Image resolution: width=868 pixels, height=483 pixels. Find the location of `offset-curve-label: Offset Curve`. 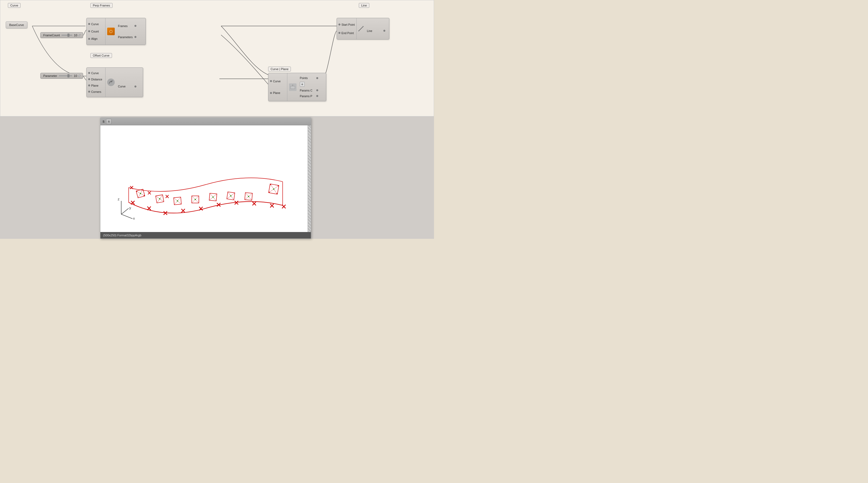

offset-curve-label: Offset Curve is located at coordinates (101, 55).